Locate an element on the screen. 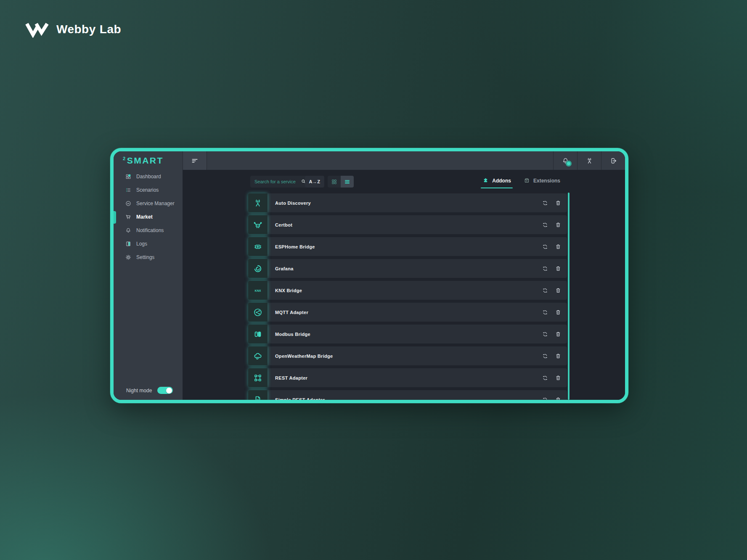 This screenshot has height=560, width=747. sidebar: 2 SMART Dashboard Scenarios Service Mana… is located at coordinates (148, 276).